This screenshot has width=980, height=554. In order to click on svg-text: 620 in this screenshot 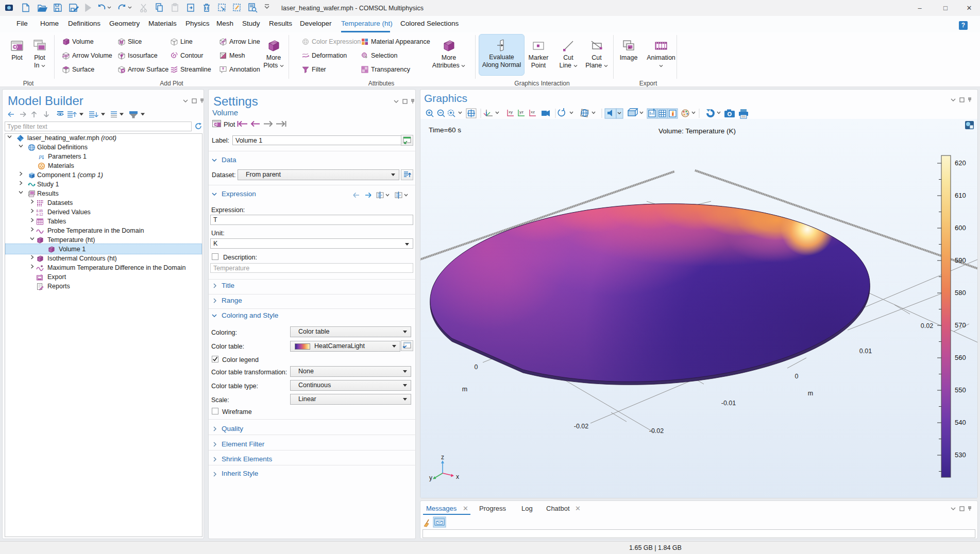, I will do `click(960, 163)`.